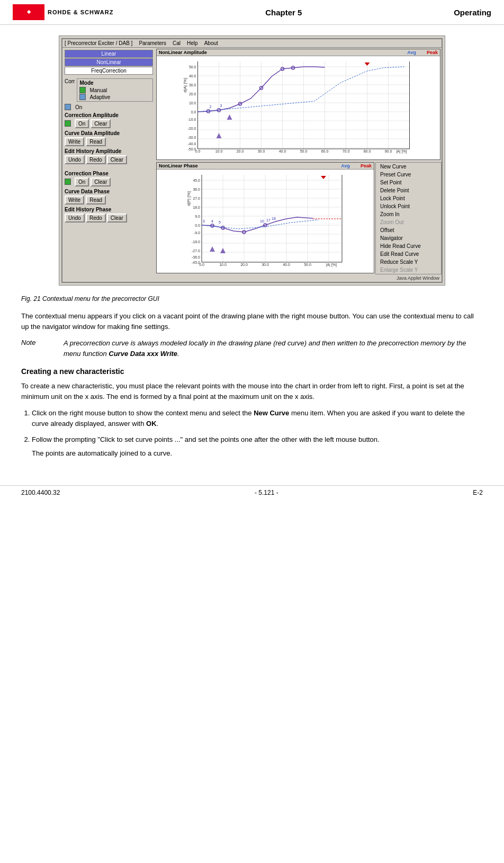 Image resolution: width=504 pixels, height=863 pixels. I want to click on clear-btn-3: Clear, so click(101, 182).